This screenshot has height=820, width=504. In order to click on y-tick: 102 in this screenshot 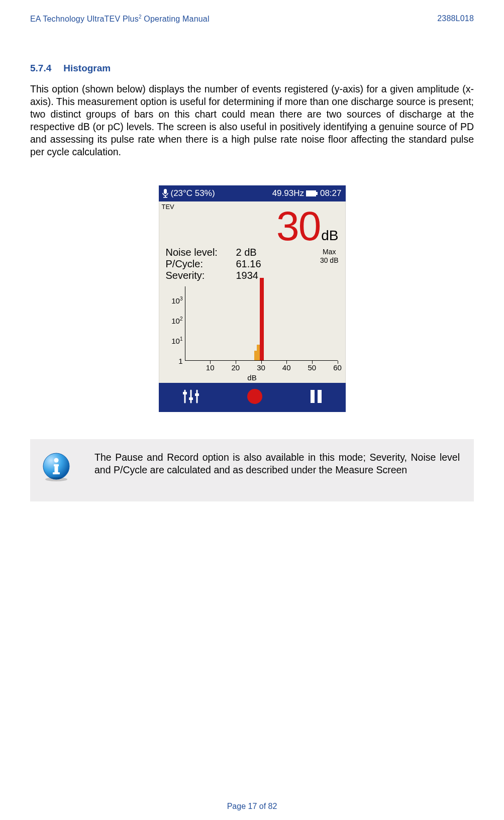, I will do `click(174, 321)`.